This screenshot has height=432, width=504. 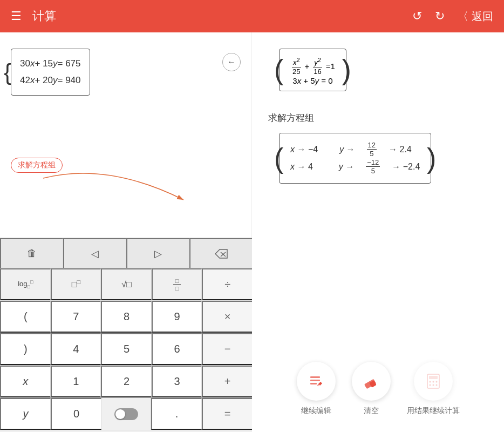 What do you see at coordinates (51, 81) in the screenshot?
I see `equation-line-2: 42x + 20y = 940` at bounding box center [51, 81].